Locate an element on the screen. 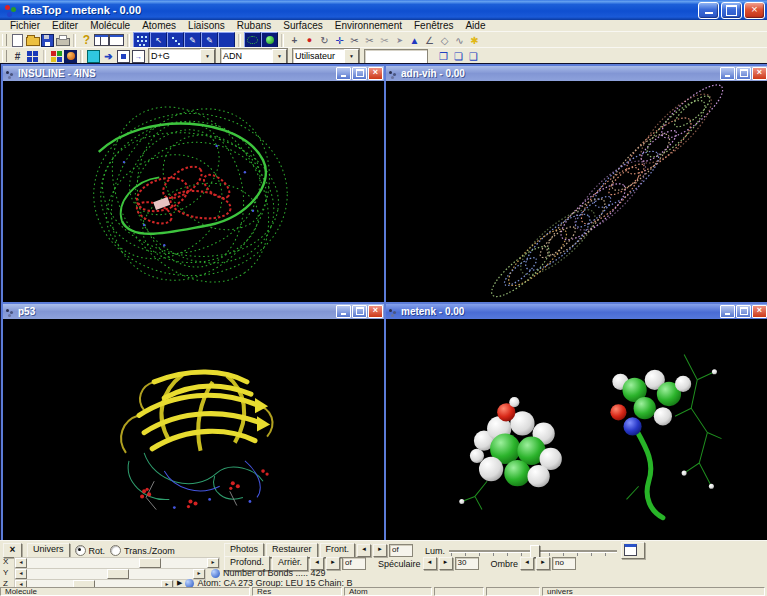 The width and height of the screenshot is (767, 596). print-icon is located at coordinates (62, 40).